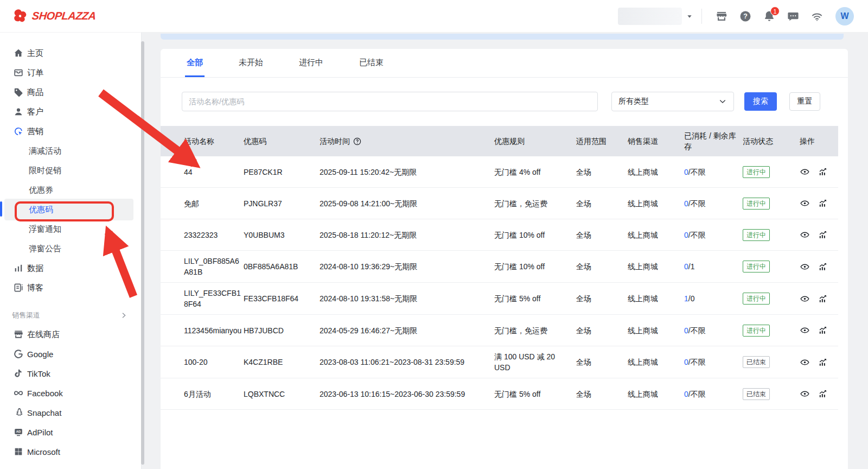  I want to click on wifi-icon, so click(817, 16).